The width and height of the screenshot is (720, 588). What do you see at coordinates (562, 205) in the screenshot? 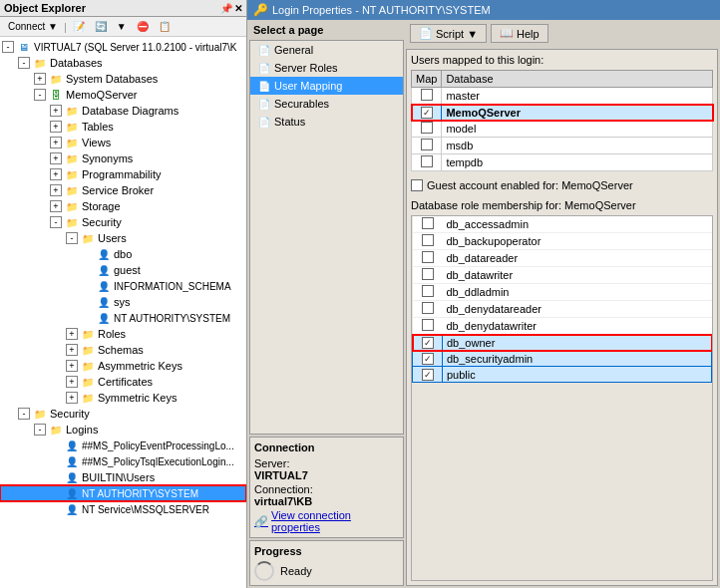
I see `roles-membership-label: Database role membership for: MemoQServe…` at bounding box center [562, 205].